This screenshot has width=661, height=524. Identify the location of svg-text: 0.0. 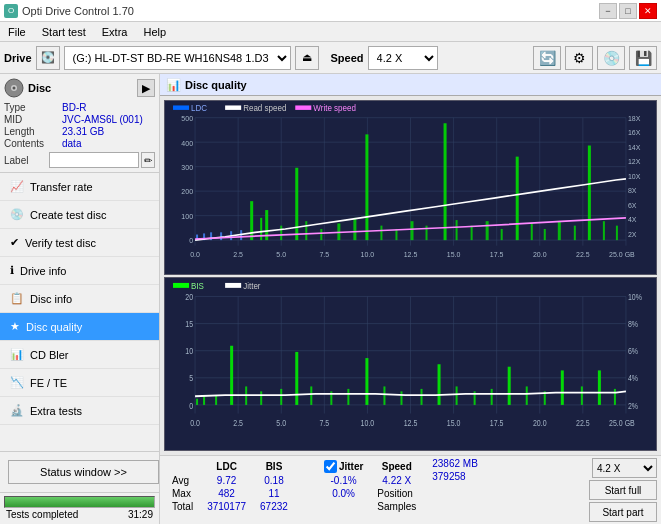
(195, 423).